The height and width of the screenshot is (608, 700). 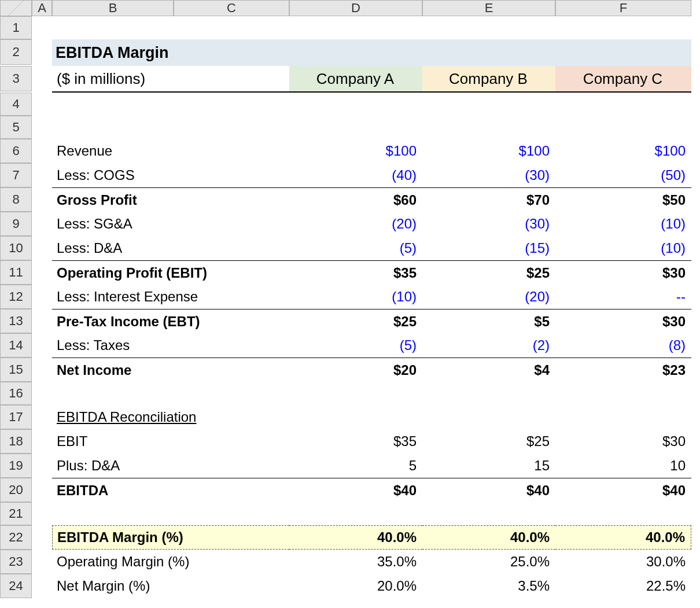 I want to click on ebit2-c: $30, so click(x=624, y=441).